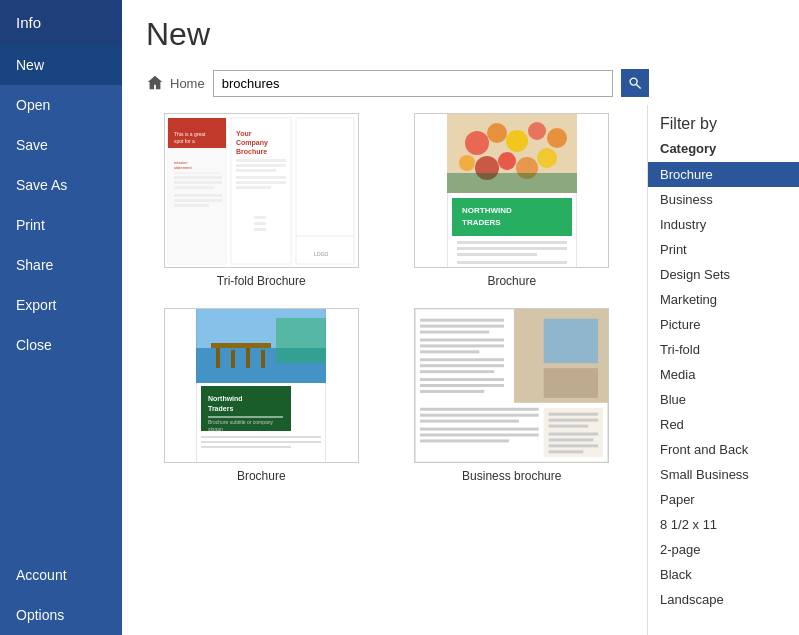  What do you see at coordinates (176, 83) in the screenshot?
I see `home-breadcrumb: Home` at bounding box center [176, 83].